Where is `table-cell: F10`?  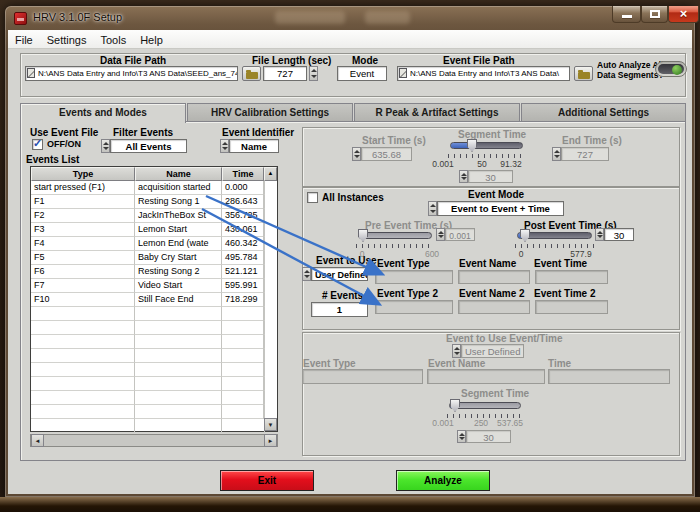 table-cell: F10 is located at coordinates (83, 300).